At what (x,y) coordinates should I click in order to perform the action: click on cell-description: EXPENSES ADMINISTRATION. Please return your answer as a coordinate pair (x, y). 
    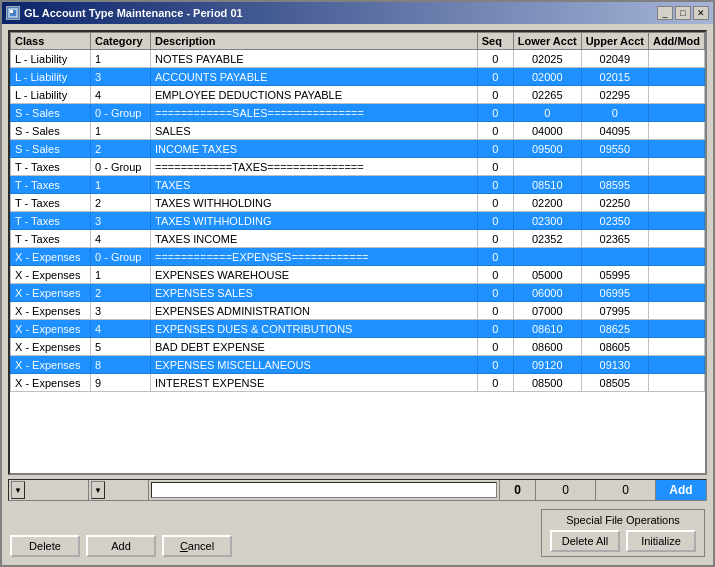
    Looking at the image, I should click on (314, 311).